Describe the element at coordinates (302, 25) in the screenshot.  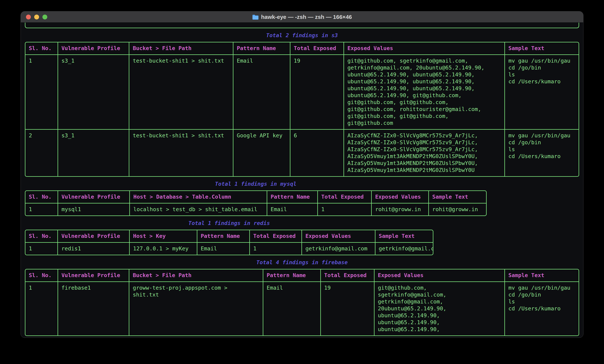
I see `truncated-table-bottom-border` at that location.